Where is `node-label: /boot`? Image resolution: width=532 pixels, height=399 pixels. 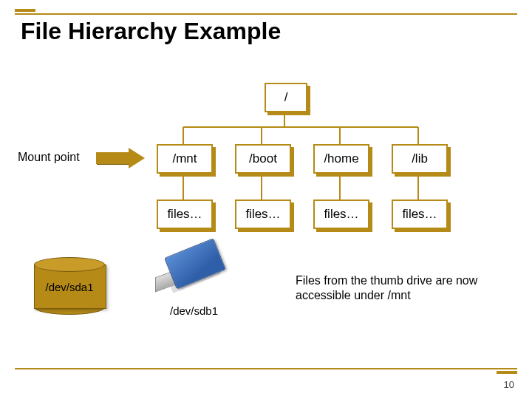
node-label: /boot is located at coordinates (263, 159).